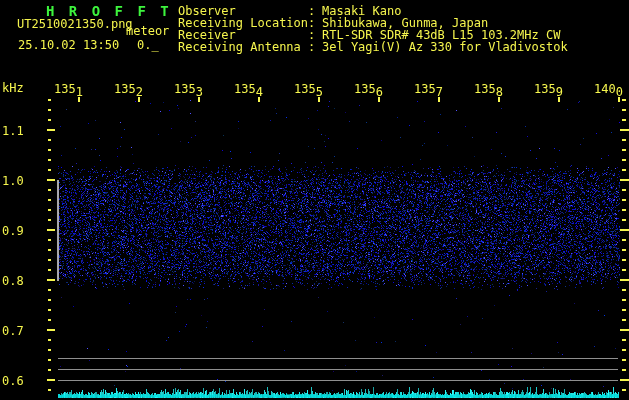 The width and height of the screenshot is (629, 400). I want to click on y-axis-tick-label: 0.7, so click(13, 331).